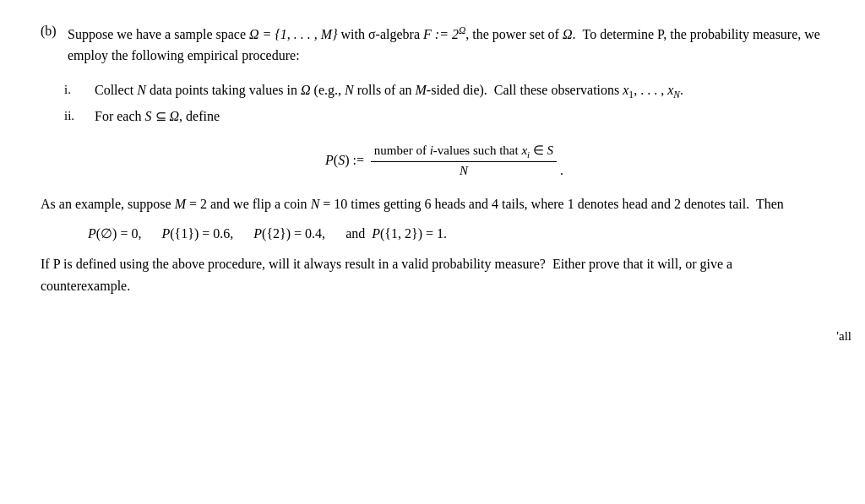 The width and height of the screenshot is (865, 504). What do you see at coordinates (464, 171) in the screenshot?
I see `fraction-denominator: N` at bounding box center [464, 171].